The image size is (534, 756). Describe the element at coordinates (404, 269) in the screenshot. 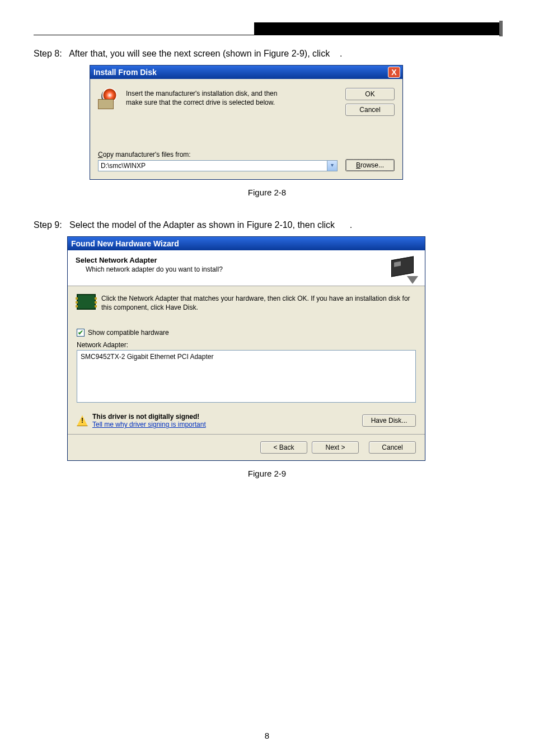

I see `hardware-icon` at that location.